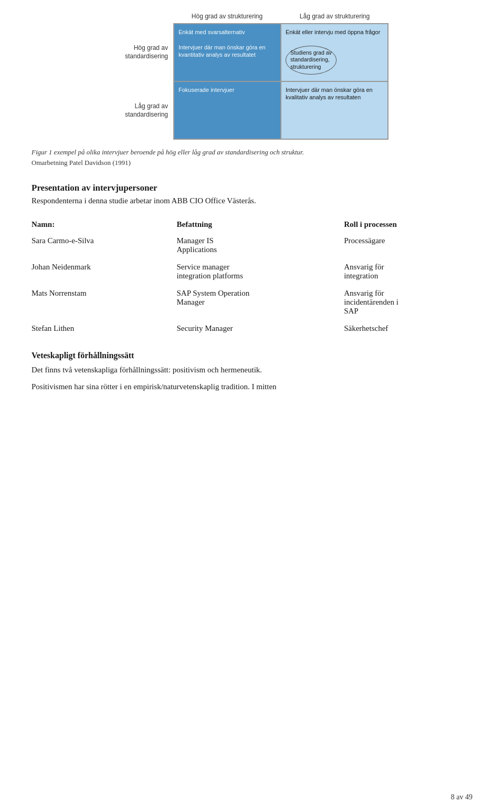 The image size is (504, 812). I want to click on diagram-left-labels: Hög grad avstandardisering Låg grad avst…, so click(144, 81).